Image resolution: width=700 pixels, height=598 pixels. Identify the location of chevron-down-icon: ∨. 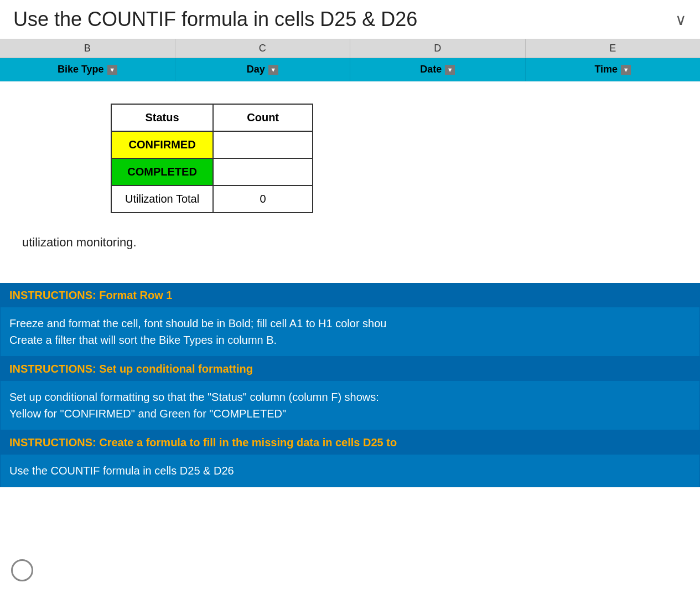
(681, 20).